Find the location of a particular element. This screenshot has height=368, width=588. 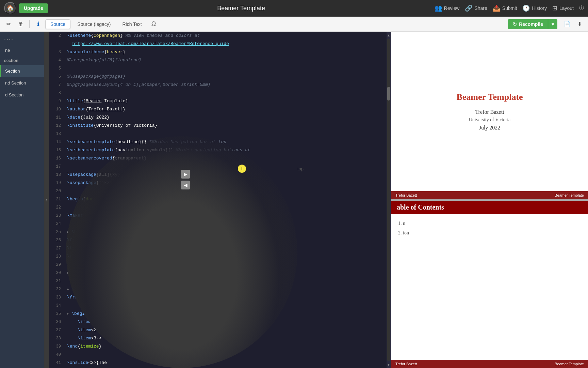

code-line-38: 38 \item<3-> Track Changes is located at coordinates (218, 338).